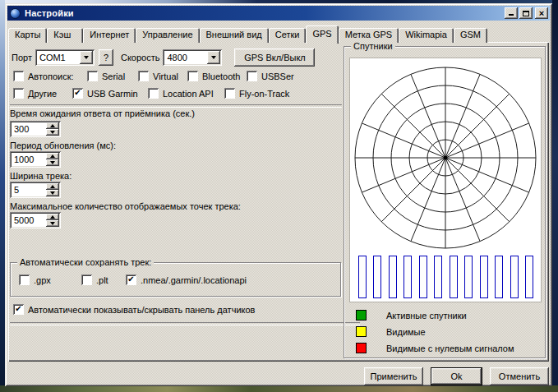 This screenshot has height=392, width=558. I want to click on legend-item-active: Активные спутники, so click(411, 316).